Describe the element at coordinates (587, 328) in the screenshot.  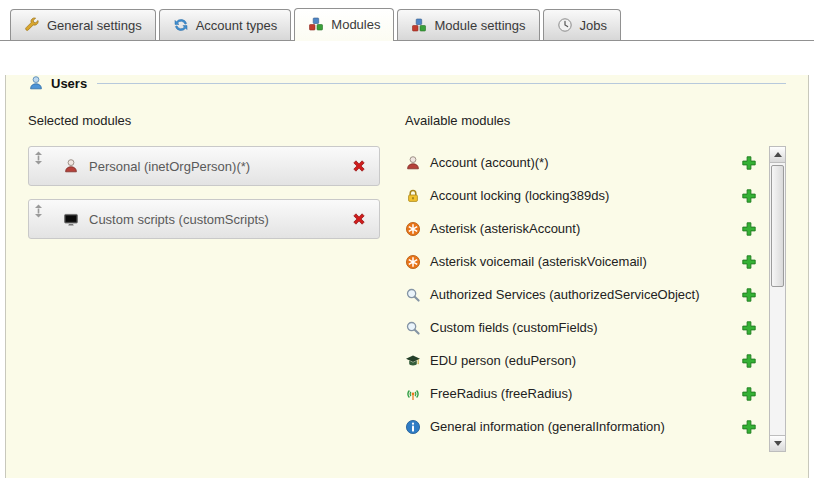
I see `available-module-row: Custom fields (customFields)` at that location.